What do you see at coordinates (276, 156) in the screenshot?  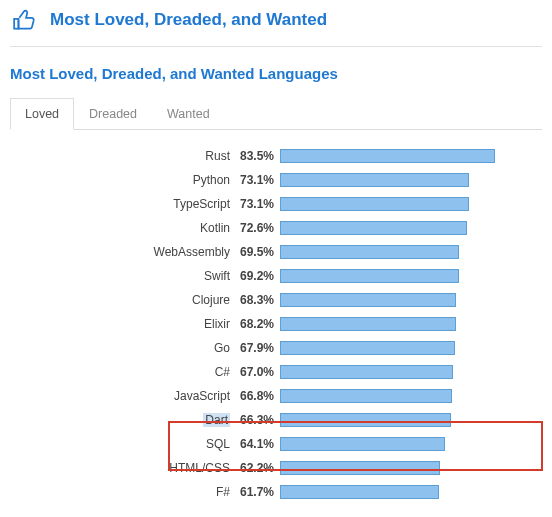 I see `bar-row: Rust83.5%` at bounding box center [276, 156].